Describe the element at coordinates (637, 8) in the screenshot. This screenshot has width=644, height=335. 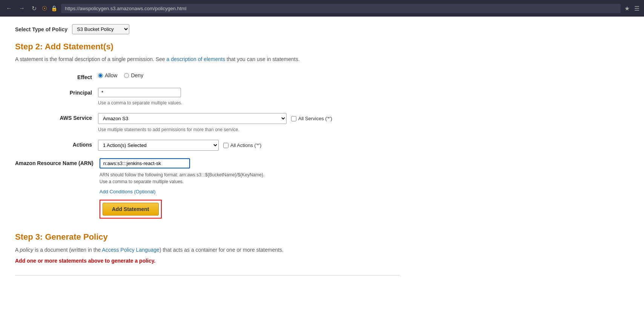
I see `reader-icon: ☰` at that location.